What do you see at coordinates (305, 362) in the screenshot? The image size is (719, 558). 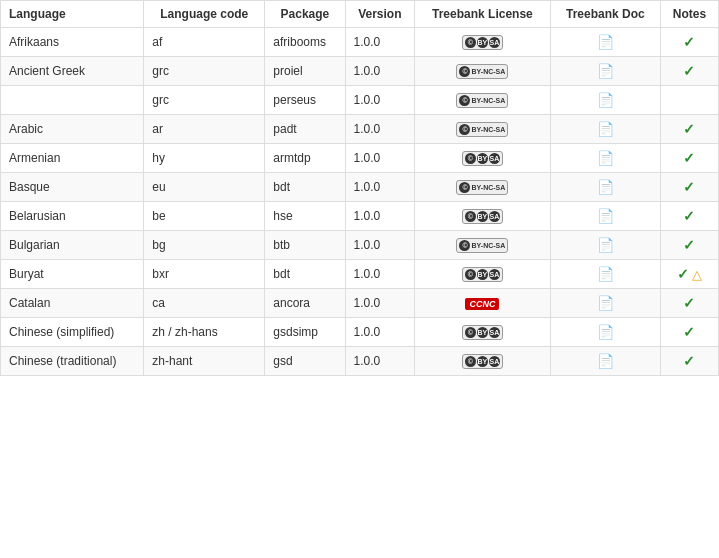 I see `cell-package: gsd` at bounding box center [305, 362].